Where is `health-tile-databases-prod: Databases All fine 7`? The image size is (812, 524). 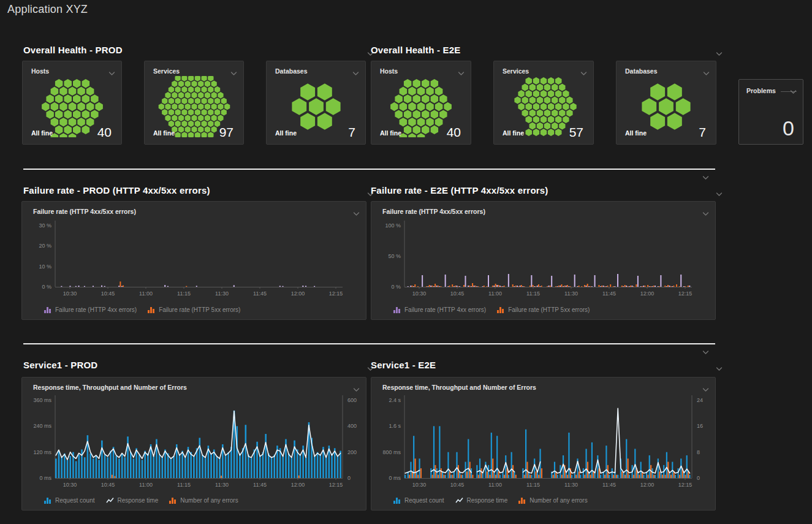
health-tile-databases-prod: Databases All fine 7 is located at coordinates (316, 103).